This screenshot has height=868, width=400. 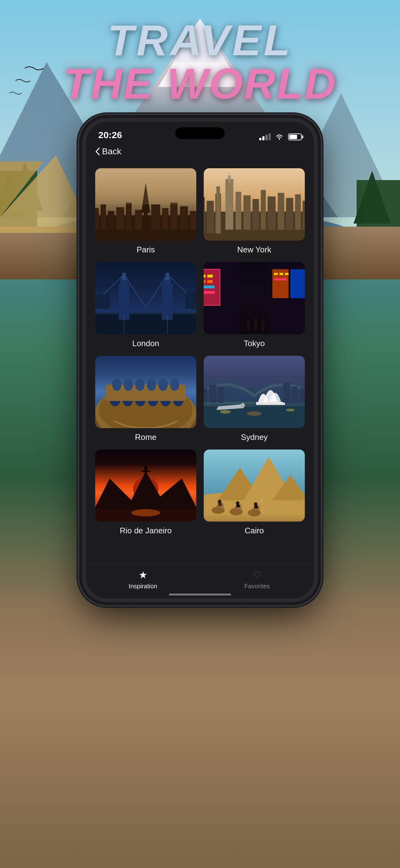 I want to click on title-line1: TRAVEL, so click(x=200, y=40).